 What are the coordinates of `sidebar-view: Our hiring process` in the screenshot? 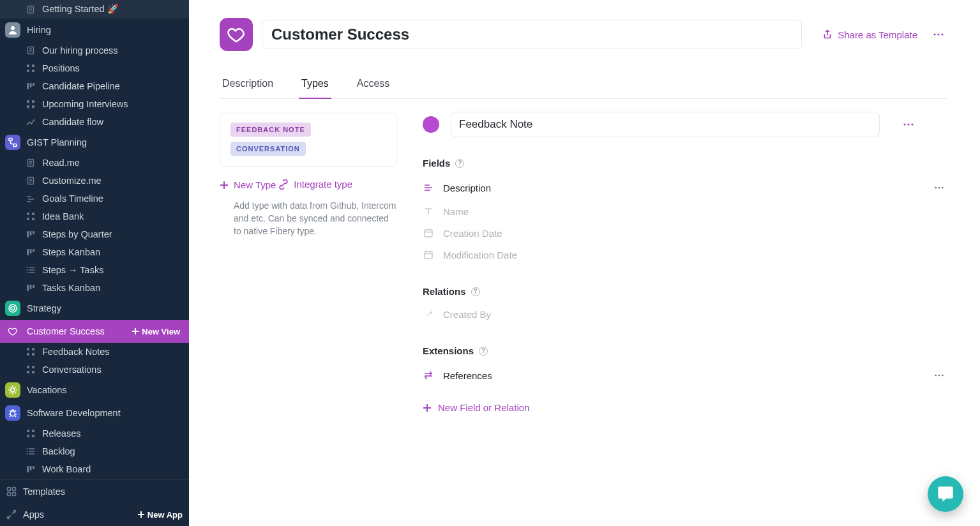 It's located at (94, 50).